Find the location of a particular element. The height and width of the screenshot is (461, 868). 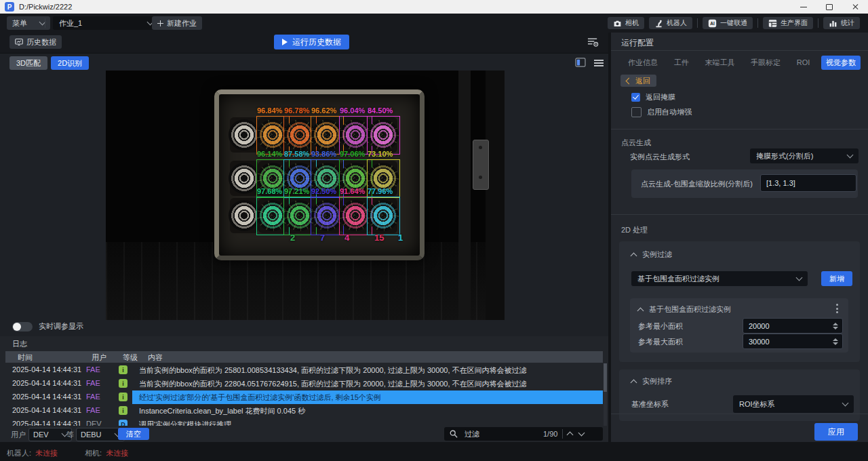

menu-dropdown: 菜单 is located at coordinates (28, 23).